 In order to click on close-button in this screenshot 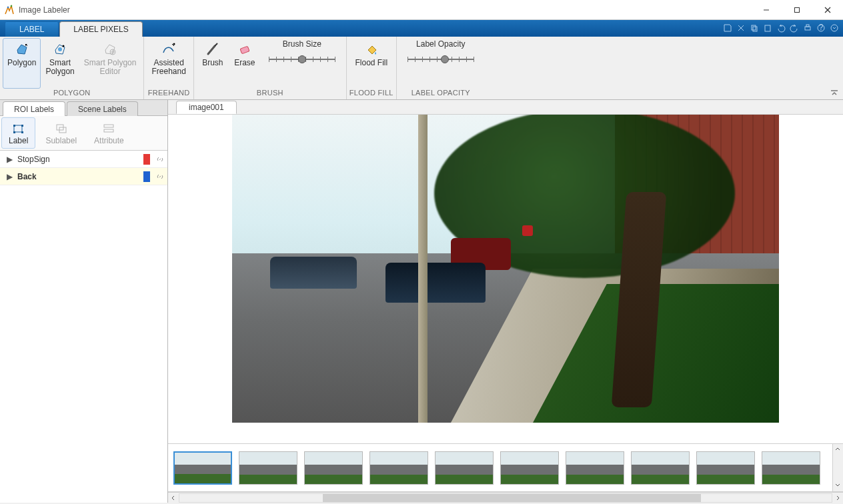, I will do `click(828, 10)`.